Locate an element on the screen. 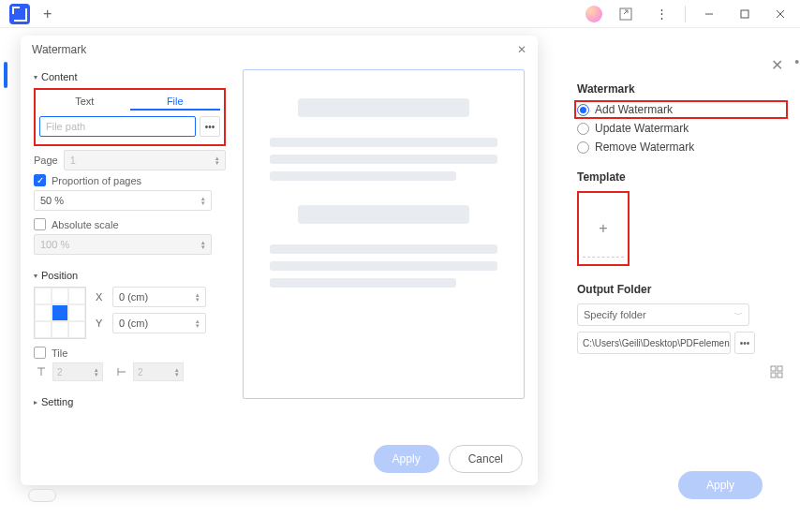 The image size is (800, 532). new-tab-button: + is located at coordinates (47, 14).